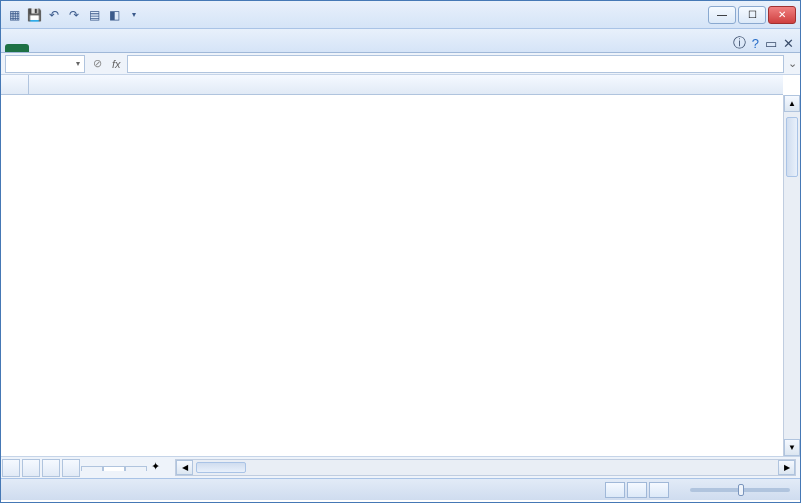 This screenshot has width=801, height=503. I want to click on qat-icon: ▤, so click(94, 15).